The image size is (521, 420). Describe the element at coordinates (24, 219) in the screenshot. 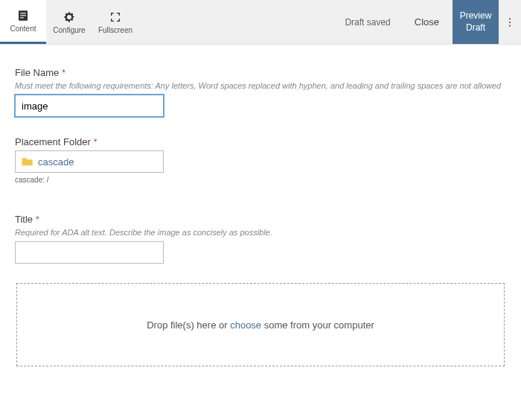

I see `label-text: Title` at that location.